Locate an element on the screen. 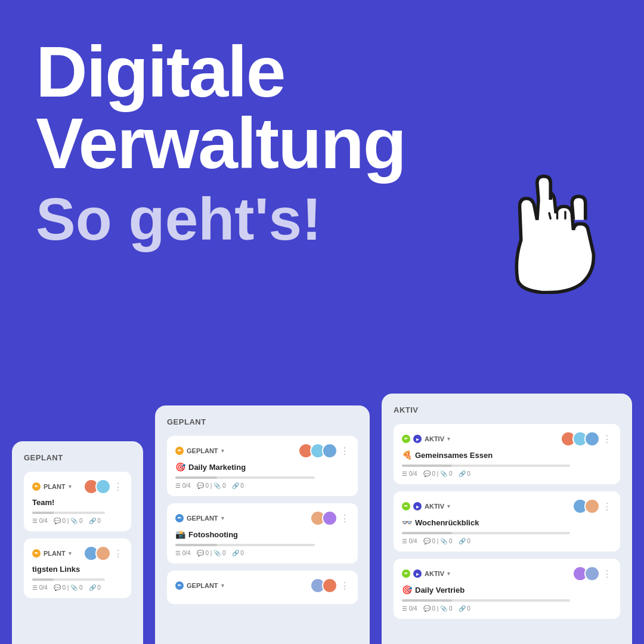  task-emoji: 📸 is located at coordinates (180, 534).